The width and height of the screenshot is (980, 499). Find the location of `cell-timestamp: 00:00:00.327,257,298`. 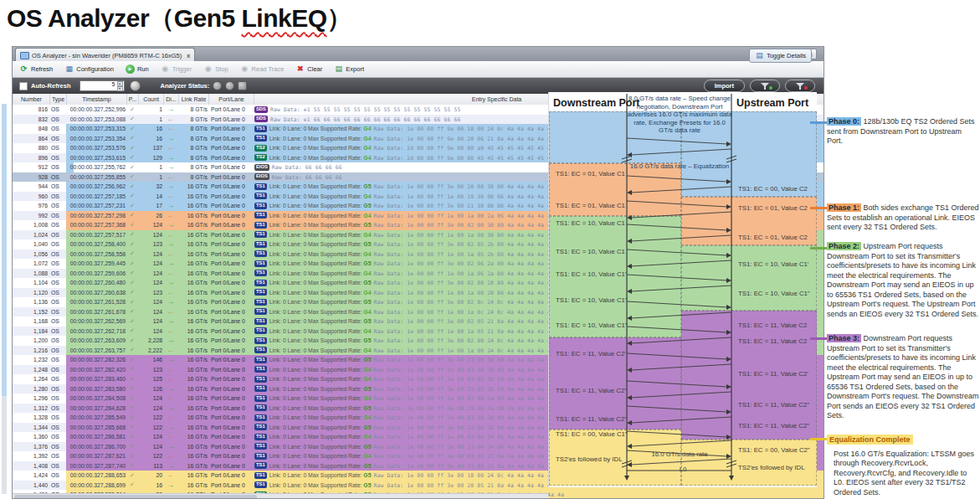

cell-timestamp: 00:00:00.327,257,298 is located at coordinates (100, 216).